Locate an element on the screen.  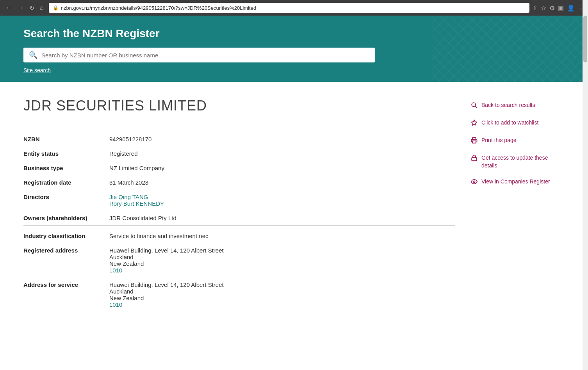
browser-chrome: ← → ↻ ⌂ 🔒 nzbn.govt.nz/mynzbn/nzbndetail… is located at coordinates (294, 8).